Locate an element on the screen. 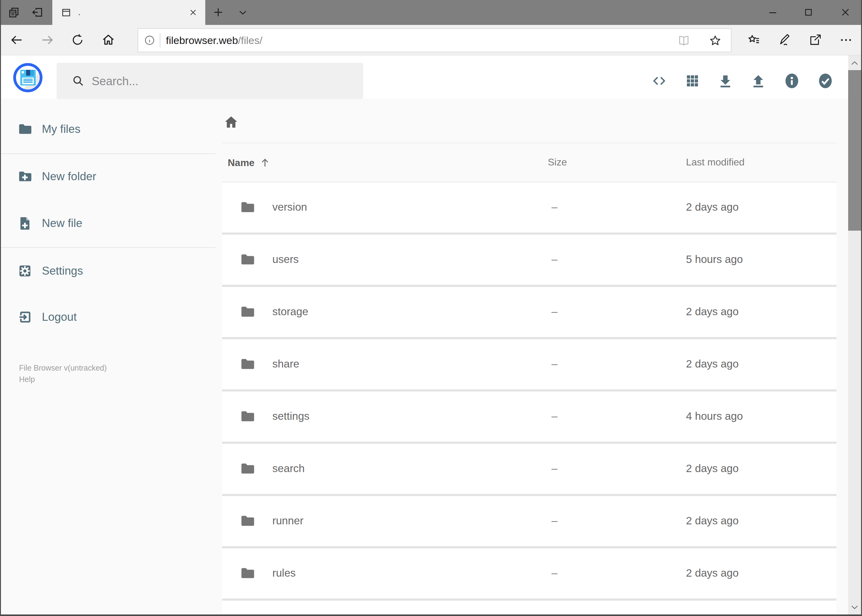 This screenshot has width=862, height=616. address-divider is located at coordinates (160, 40).